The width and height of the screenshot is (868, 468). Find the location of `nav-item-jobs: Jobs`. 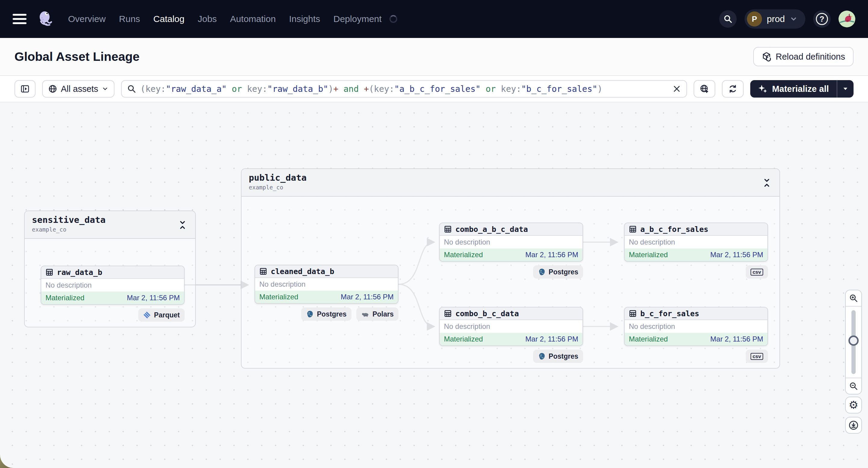

nav-item-jobs: Jobs is located at coordinates (207, 19).